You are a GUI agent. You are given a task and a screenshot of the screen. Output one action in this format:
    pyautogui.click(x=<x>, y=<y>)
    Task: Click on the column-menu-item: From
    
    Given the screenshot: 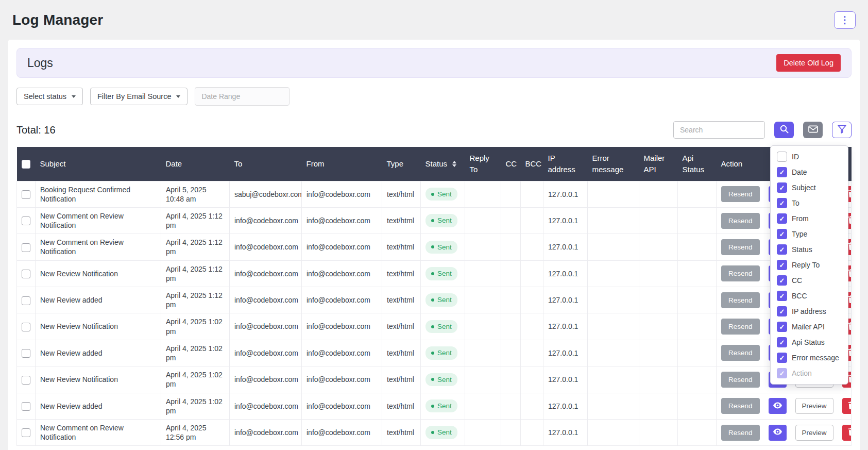 What is the action you would take?
    pyautogui.click(x=809, y=219)
    